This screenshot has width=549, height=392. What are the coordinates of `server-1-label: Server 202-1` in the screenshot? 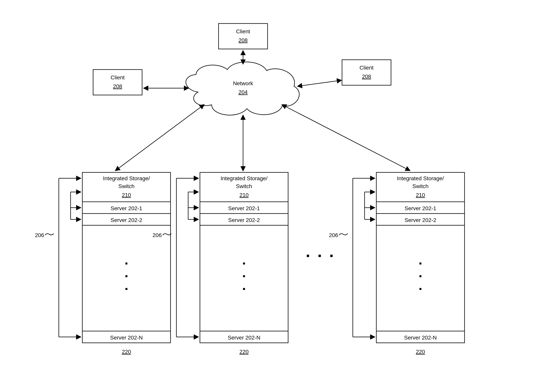 It's located at (127, 209).